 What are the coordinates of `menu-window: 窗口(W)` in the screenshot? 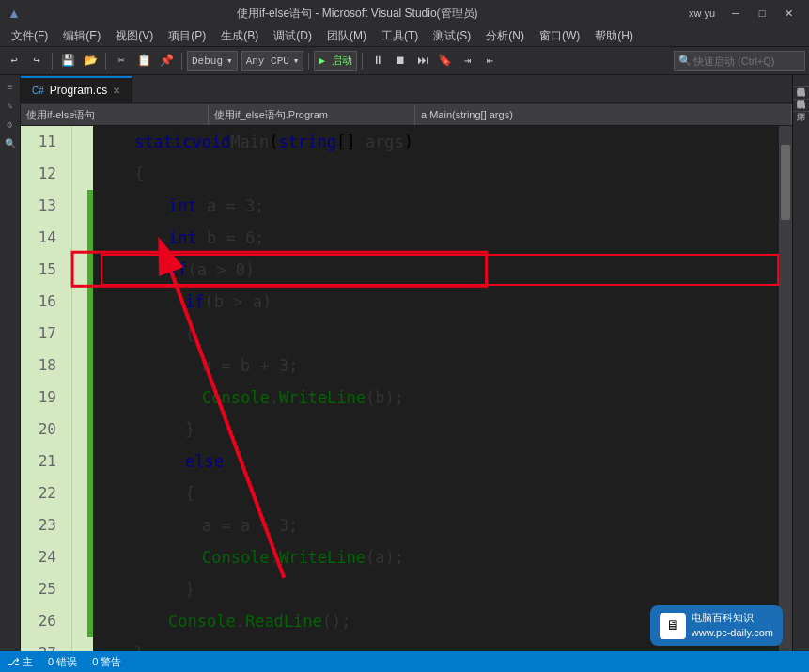 It's located at (560, 36).